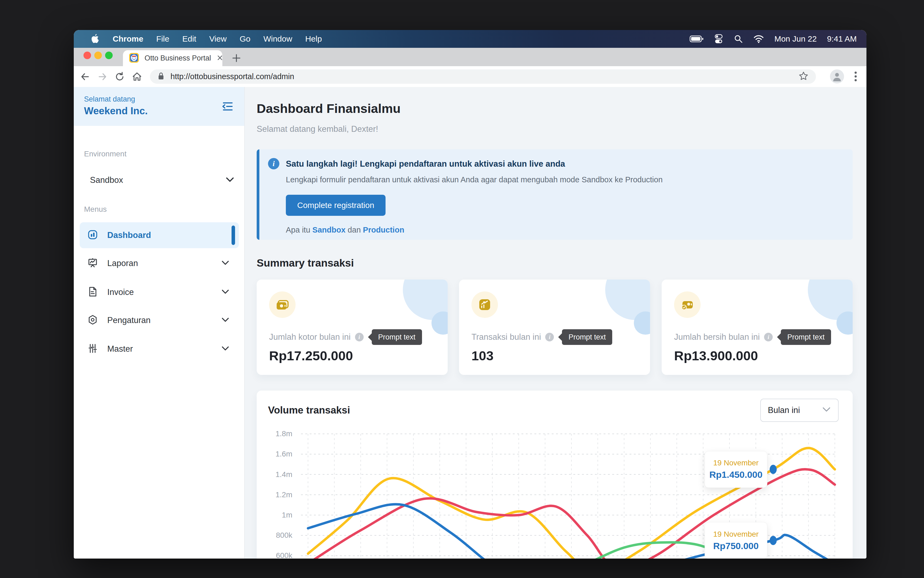 The width and height of the screenshot is (924, 578). I want to click on y-tick: 600k, so click(278, 555).